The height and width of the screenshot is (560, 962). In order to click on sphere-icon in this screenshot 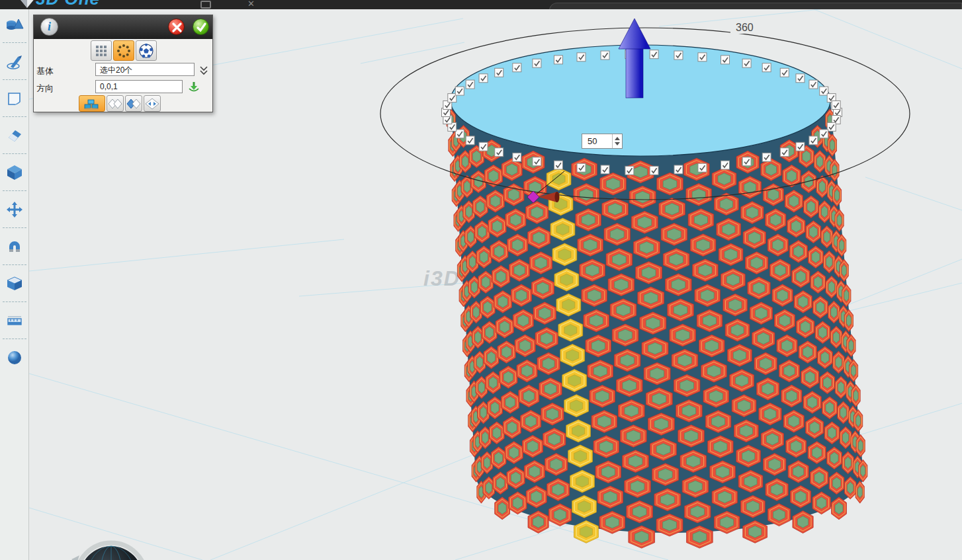, I will do `click(15, 358)`.